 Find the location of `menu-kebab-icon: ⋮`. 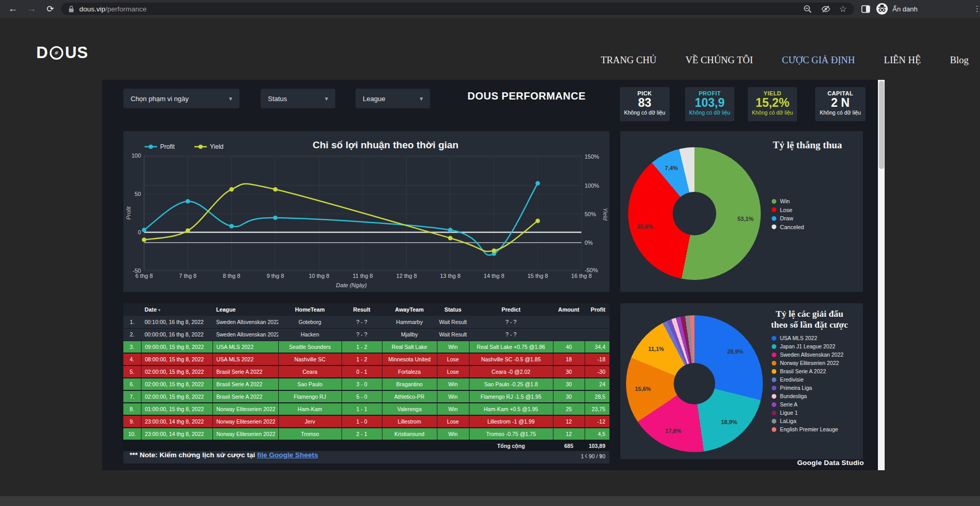

menu-kebab-icon: ⋮ is located at coordinates (976, 9).